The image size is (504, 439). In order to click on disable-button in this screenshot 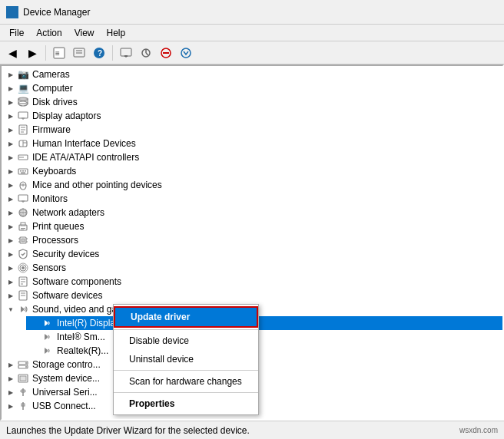, I will do `click(166, 53)`.